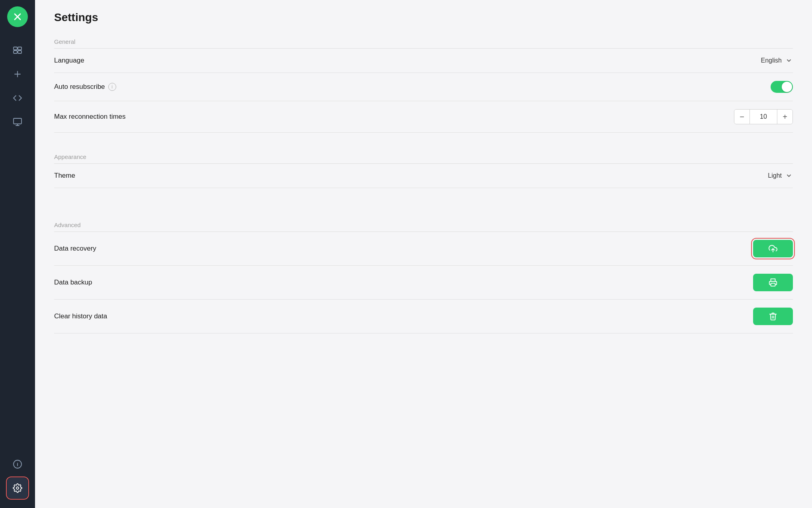 The width and height of the screenshot is (812, 508). Describe the element at coordinates (18, 488) in the screenshot. I see `sidebar-item-settings` at that location.